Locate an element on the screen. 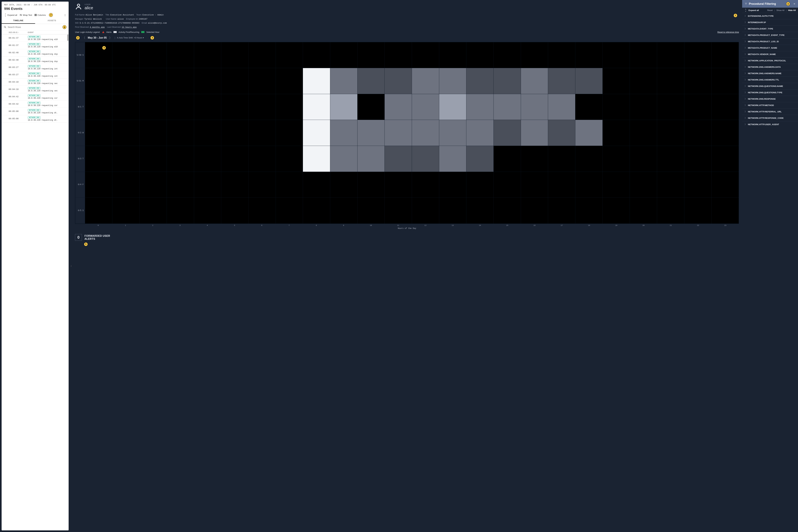 The height and width of the screenshot is (532, 798). filter-item: 〉NETWORK.DNS.ANSWERS.TTL is located at coordinates (770, 80).